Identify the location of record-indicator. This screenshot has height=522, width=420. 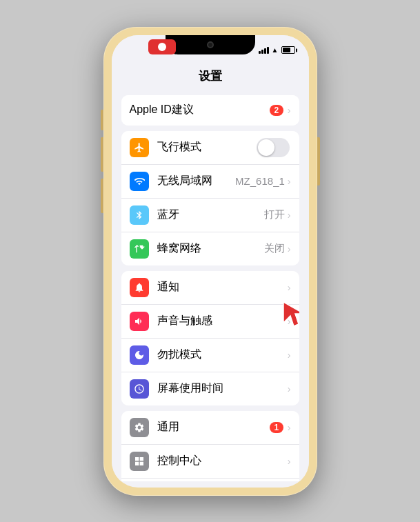
(162, 47).